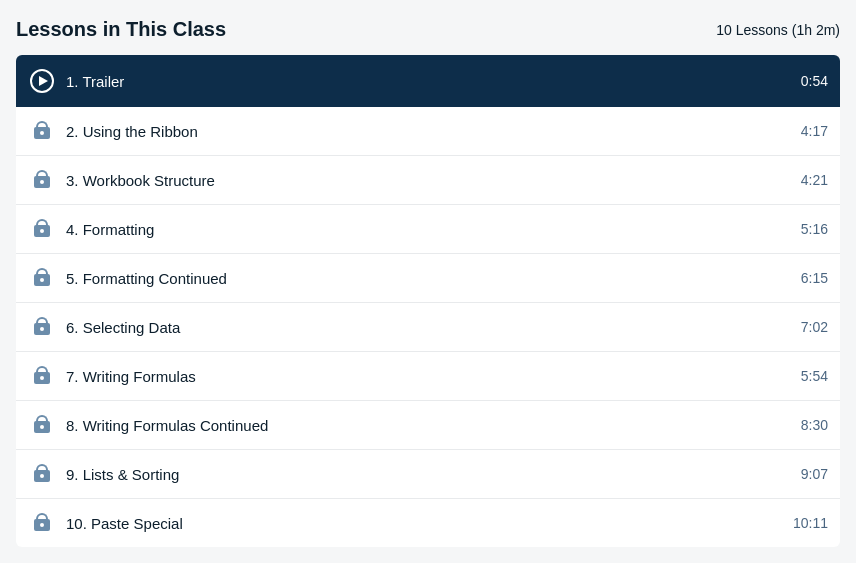 Image resolution: width=856 pixels, height=563 pixels. Describe the element at coordinates (428, 278) in the screenshot. I see `list-item: 5. Formatting Continued6:15` at that location.